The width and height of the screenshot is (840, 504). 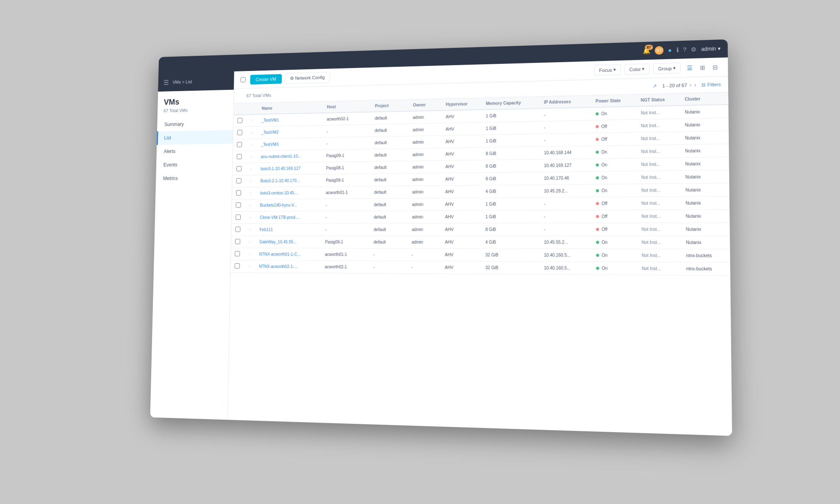 What do you see at coordinates (480, 217) in the screenshot?
I see `table-row: ☆ Clone-VM-1TB-prod-... - default admin …` at bounding box center [480, 217].